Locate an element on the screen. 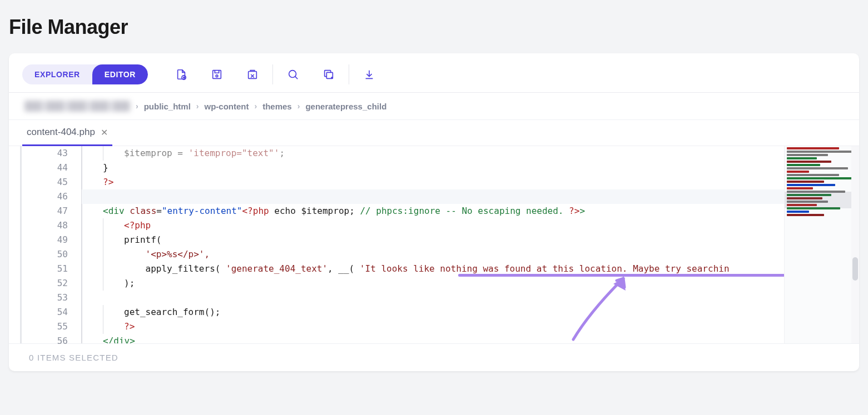 This screenshot has height=415, width=868. breadcrumb: › public_html › wp-content › themes › ge… is located at coordinates (434, 107).